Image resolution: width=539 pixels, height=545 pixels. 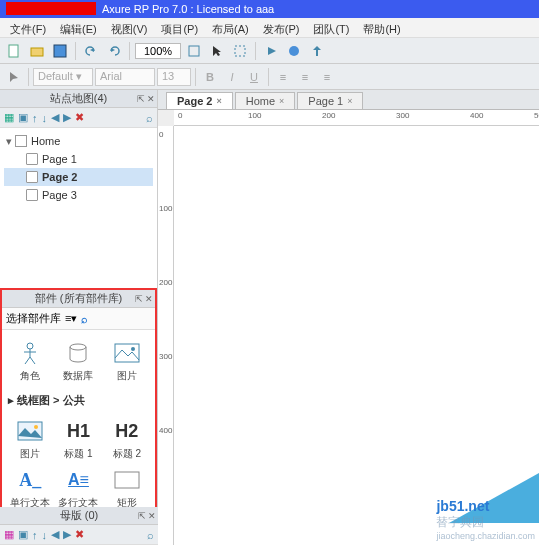 I want to click on share-button, so click(x=317, y=51).